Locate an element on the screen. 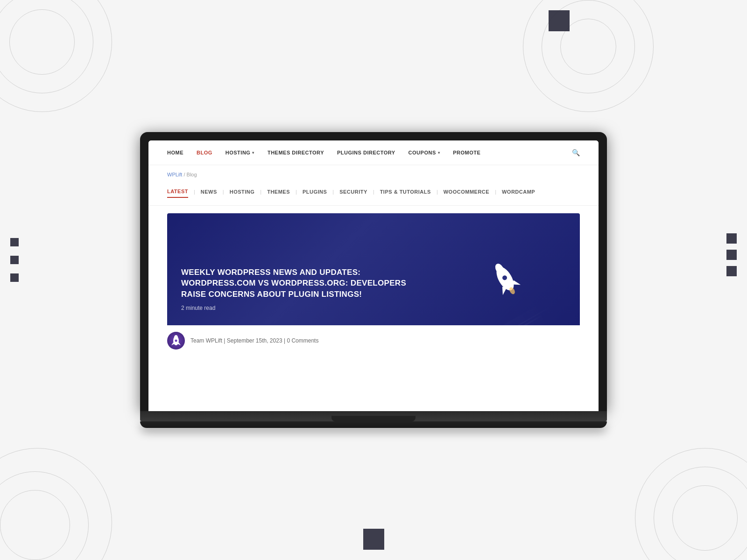 This screenshot has height=560, width=747. nav-themes-directory: THEMES DIRECTORY is located at coordinates (296, 153).